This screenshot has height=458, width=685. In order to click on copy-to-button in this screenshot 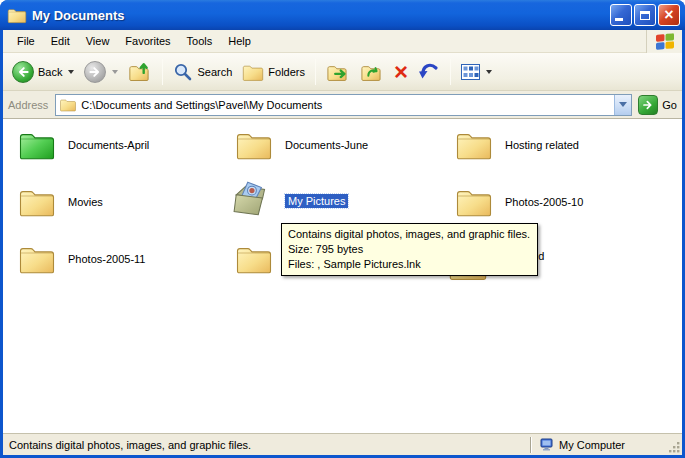, I will do `click(372, 72)`.